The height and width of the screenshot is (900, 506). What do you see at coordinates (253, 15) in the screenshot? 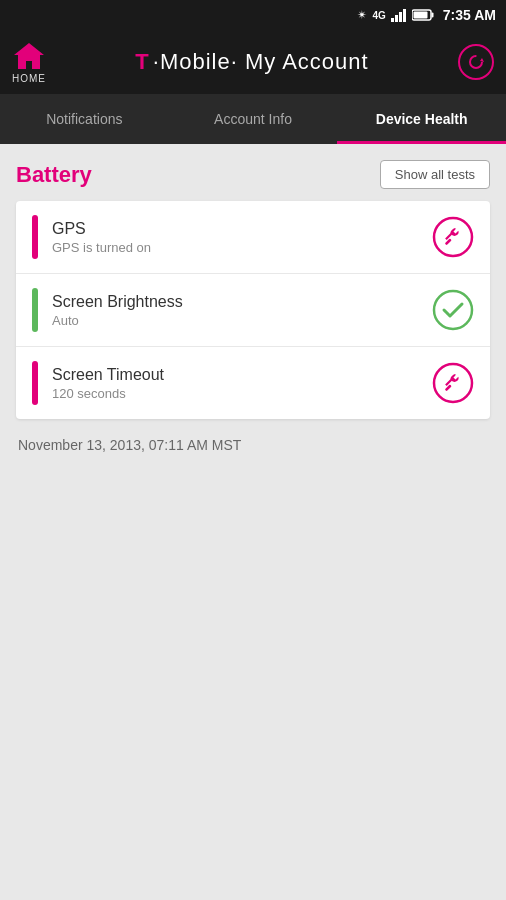
I see `status-bar: ✴ 4G 7:35 AM` at bounding box center [253, 15].